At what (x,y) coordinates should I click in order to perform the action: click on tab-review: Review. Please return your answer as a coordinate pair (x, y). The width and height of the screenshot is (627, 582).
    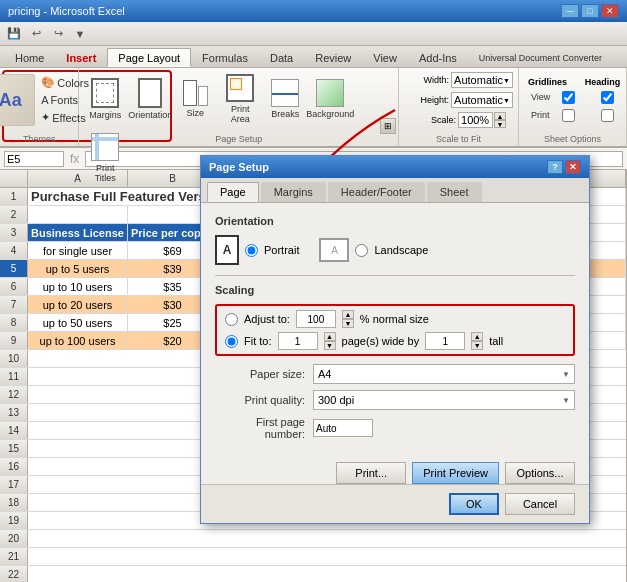
    Looking at the image, I should click on (333, 58).